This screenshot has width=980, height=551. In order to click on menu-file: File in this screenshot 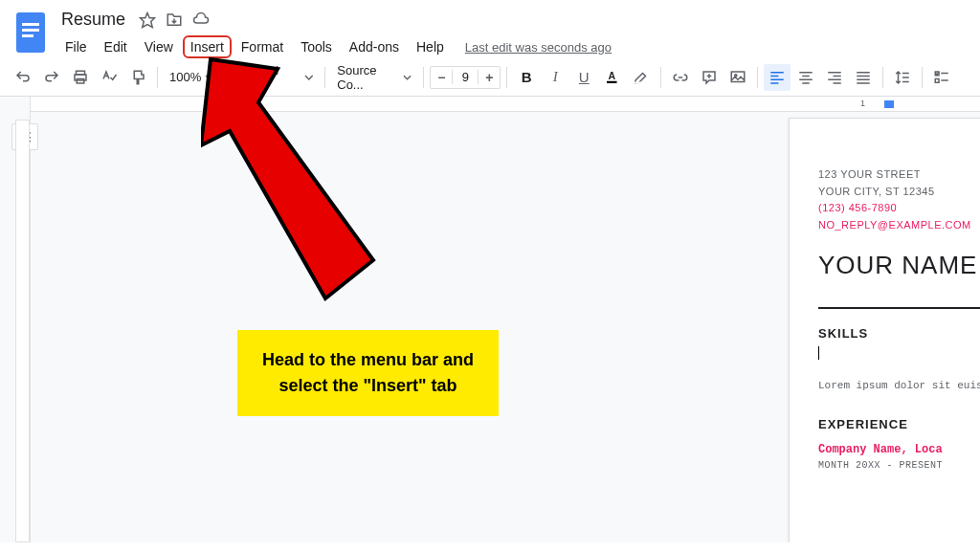, I will do `click(77, 47)`.